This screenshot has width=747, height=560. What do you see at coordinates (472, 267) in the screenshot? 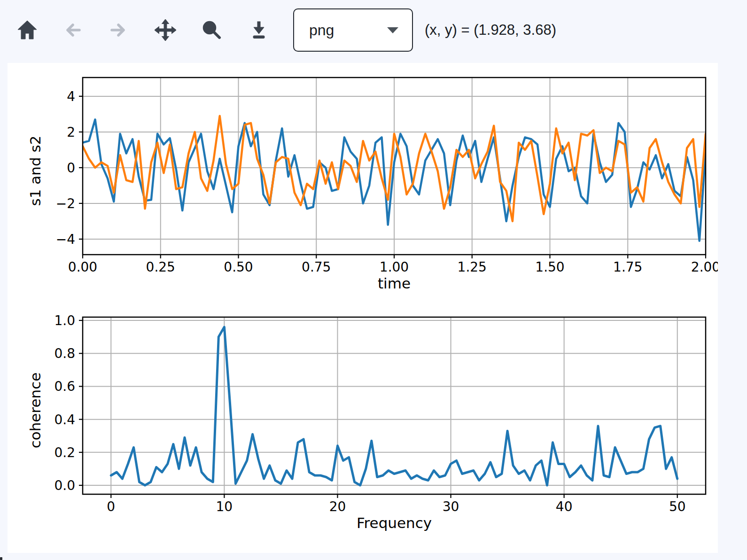
I see `svg-text: 1.25` at bounding box center [472, 267].